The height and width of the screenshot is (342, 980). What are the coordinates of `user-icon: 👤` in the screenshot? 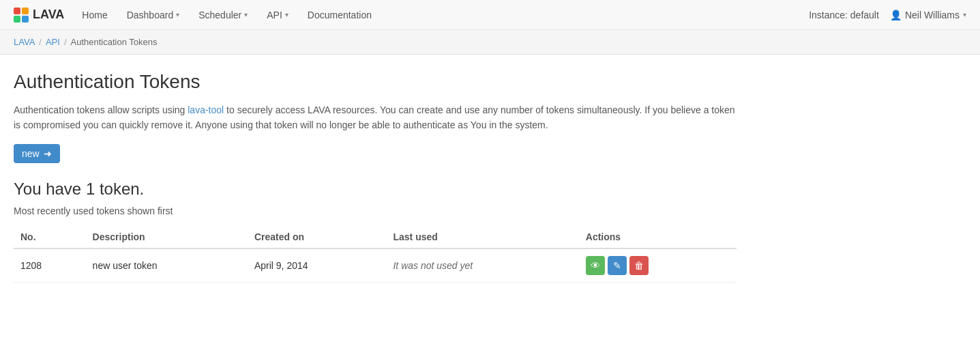 It's located at (896, 15).